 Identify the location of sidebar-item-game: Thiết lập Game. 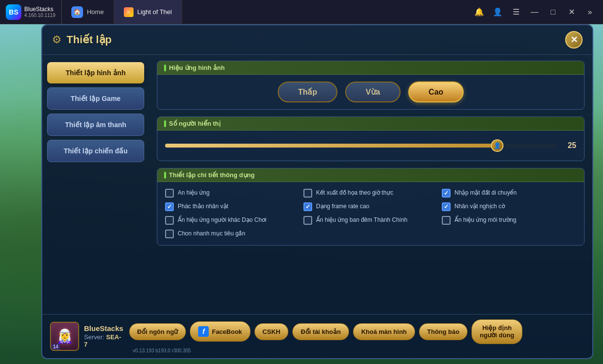
(96, 99).